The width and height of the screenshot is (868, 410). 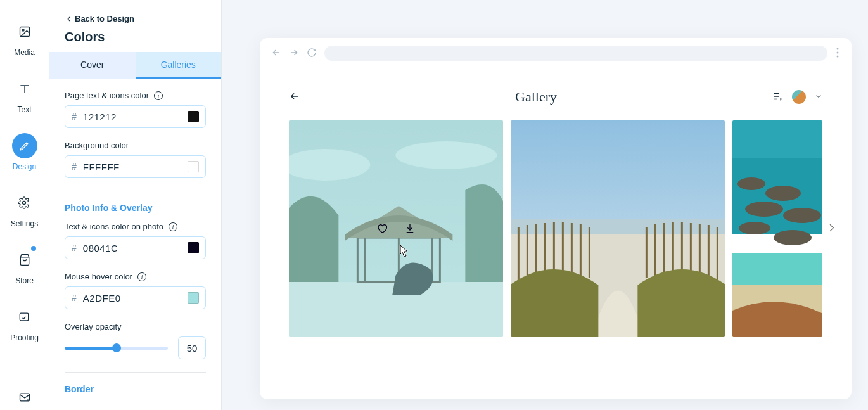 I want to click on browser-refresh-icon, so click(x=312, y=53).